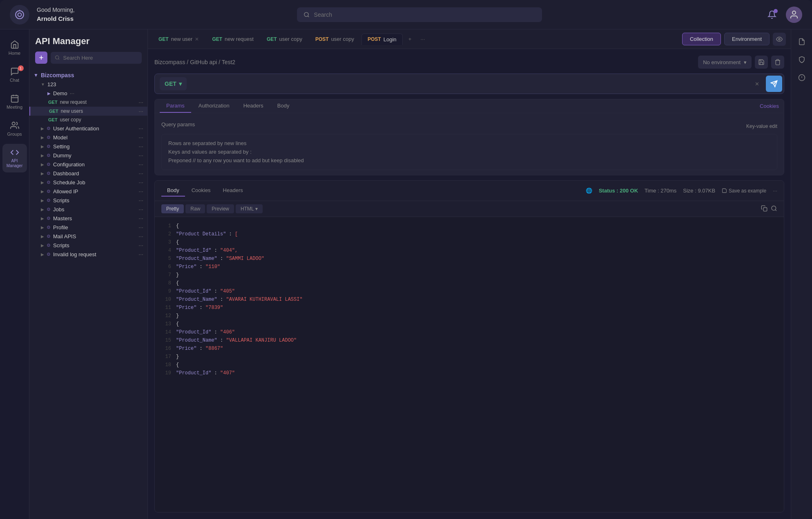 The height and width of the screenshot is (519, 812). What do you see at coordinates (179, 39) in the screenshot?
I see `tab-get-new-user: GET new user ✕` at bounding box center [179, 39].